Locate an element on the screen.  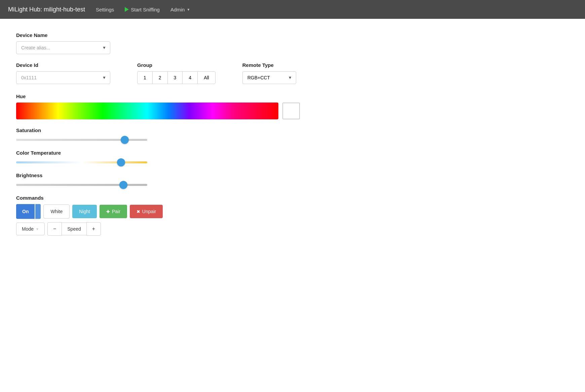
hue-label: Hue is located at coordinates (168, 96).